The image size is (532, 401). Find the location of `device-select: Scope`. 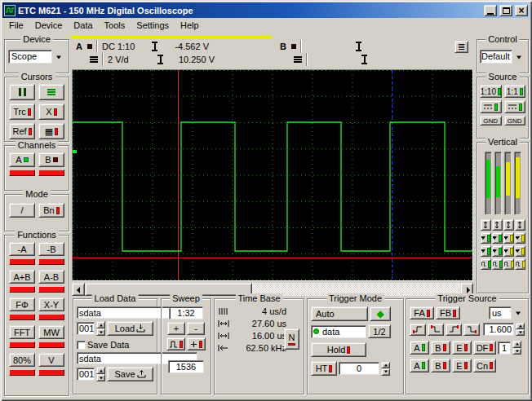

device-select: Scope is located at coordinates (37, 57).